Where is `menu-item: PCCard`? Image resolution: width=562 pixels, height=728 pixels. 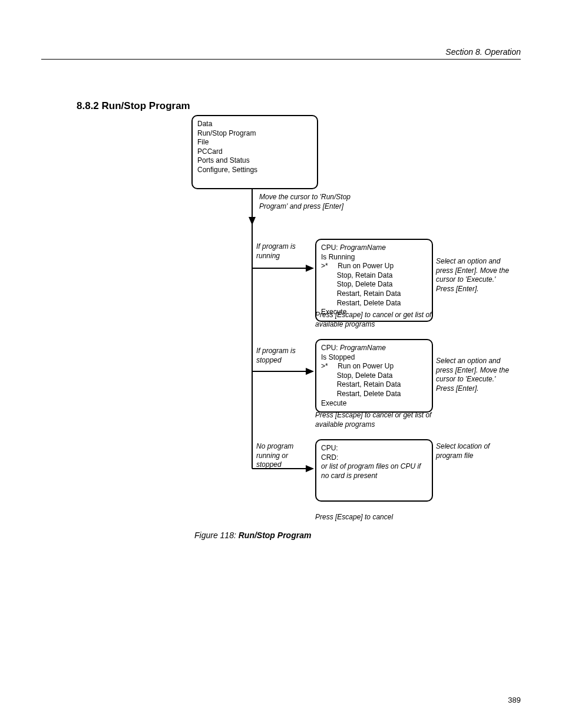
menu-item: PCCard is located at coordinates (254, 152).